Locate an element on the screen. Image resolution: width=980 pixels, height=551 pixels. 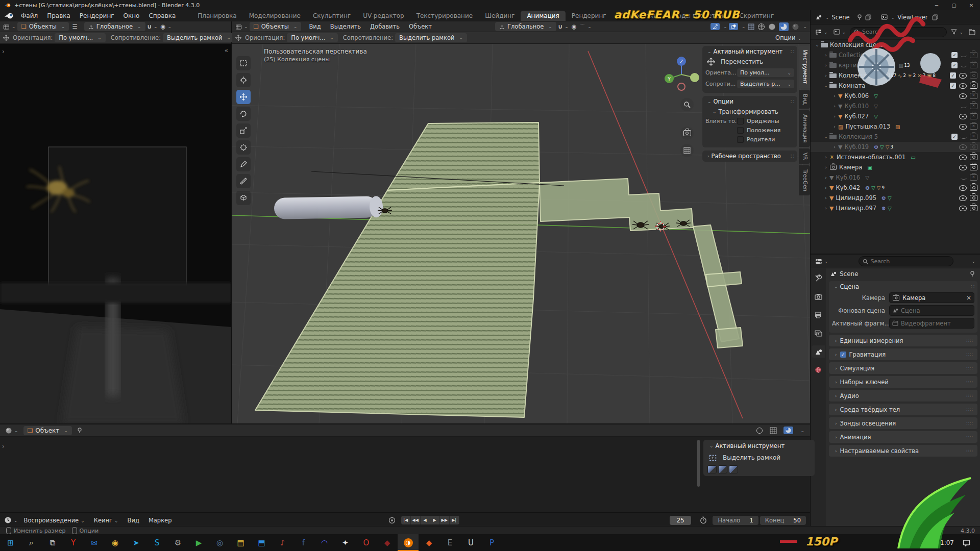
taskbar-eps-app-icon: E is located at coordinates (450, 543).